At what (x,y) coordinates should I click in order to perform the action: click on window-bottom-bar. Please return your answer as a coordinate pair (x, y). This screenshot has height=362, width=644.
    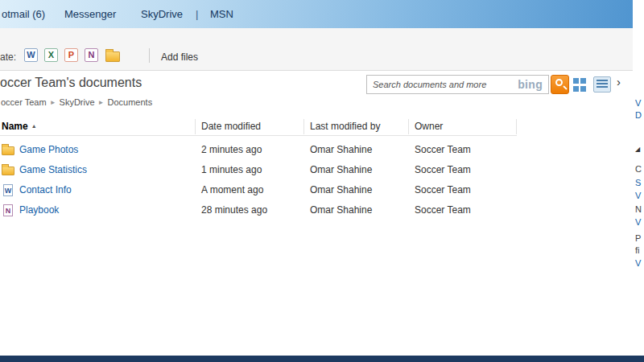
    Looking at the image, I should click on (322, 359).